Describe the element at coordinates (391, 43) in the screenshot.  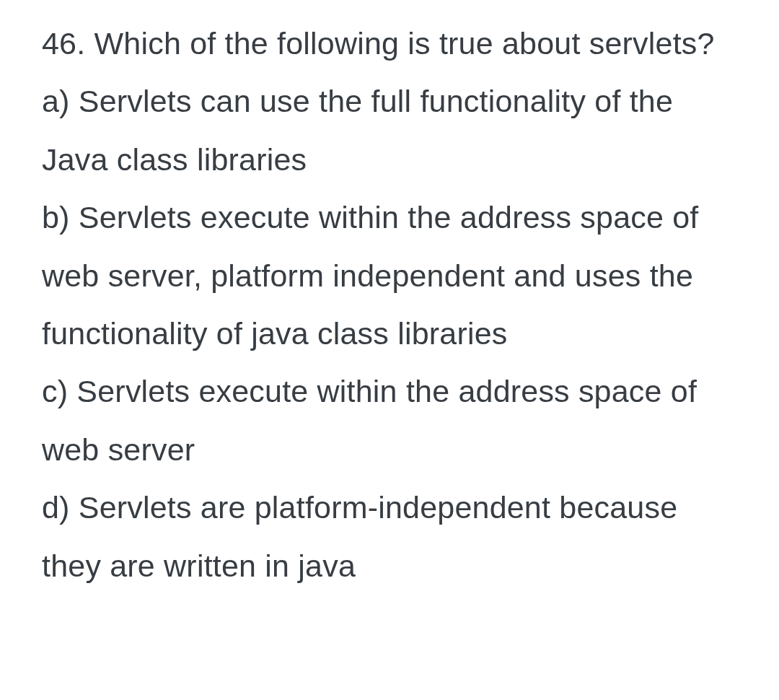
I see `question-text: 46. Which of the following is true about…` at that location.